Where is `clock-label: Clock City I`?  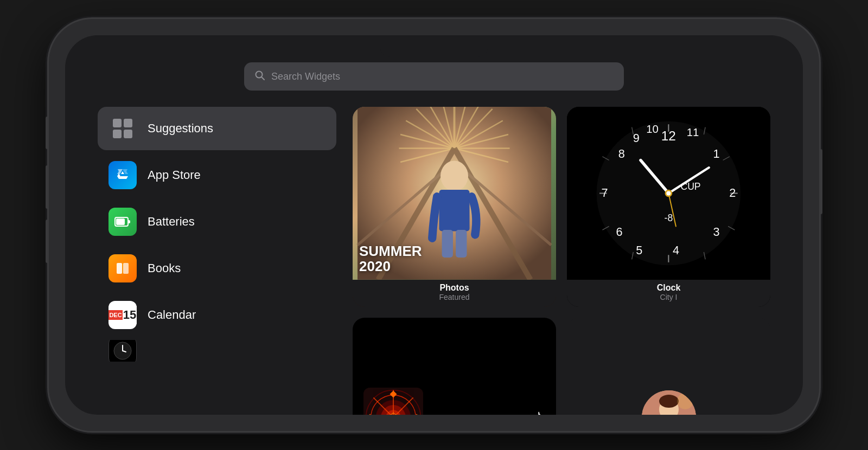 clock-label: Clock City I is located at coordinates (668, 293).